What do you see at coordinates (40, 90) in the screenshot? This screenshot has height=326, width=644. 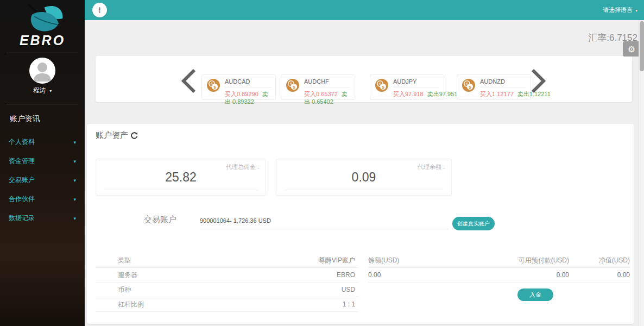 I see `username: 程涛` at bounding box center [40, 90].